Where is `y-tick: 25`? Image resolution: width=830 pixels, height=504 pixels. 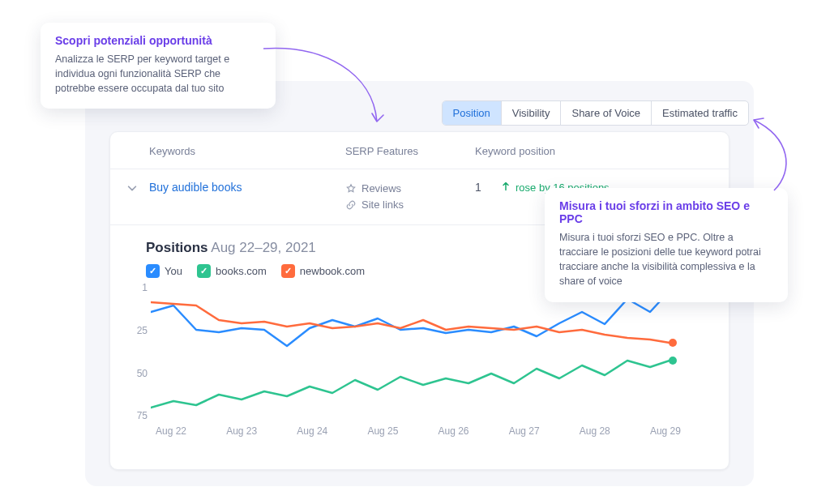 y-tick: 25 is located at coordinates (143, 331).